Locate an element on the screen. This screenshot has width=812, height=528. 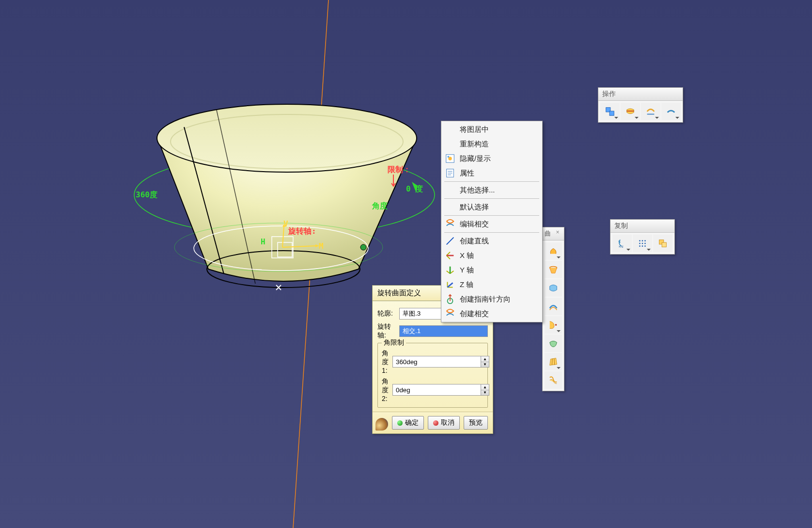
hide-show-icon is located at coordinates (450, 159).